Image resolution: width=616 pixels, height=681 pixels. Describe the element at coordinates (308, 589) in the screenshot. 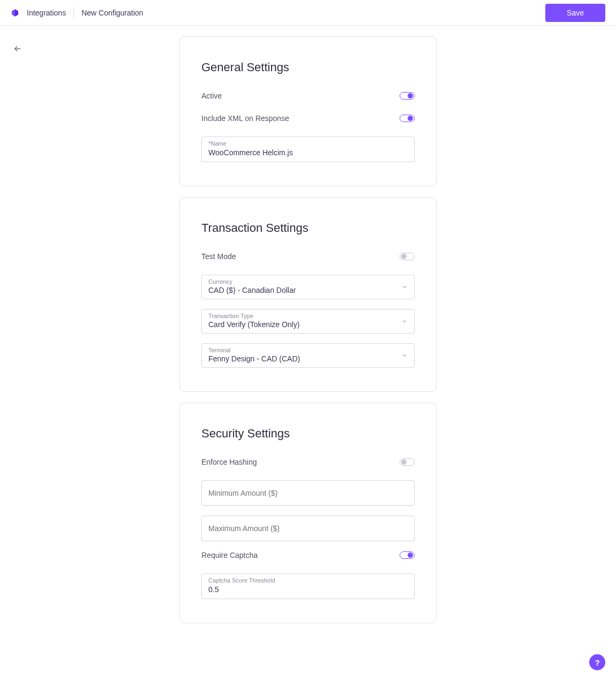

I see `captcha-threshold-input` at that location.